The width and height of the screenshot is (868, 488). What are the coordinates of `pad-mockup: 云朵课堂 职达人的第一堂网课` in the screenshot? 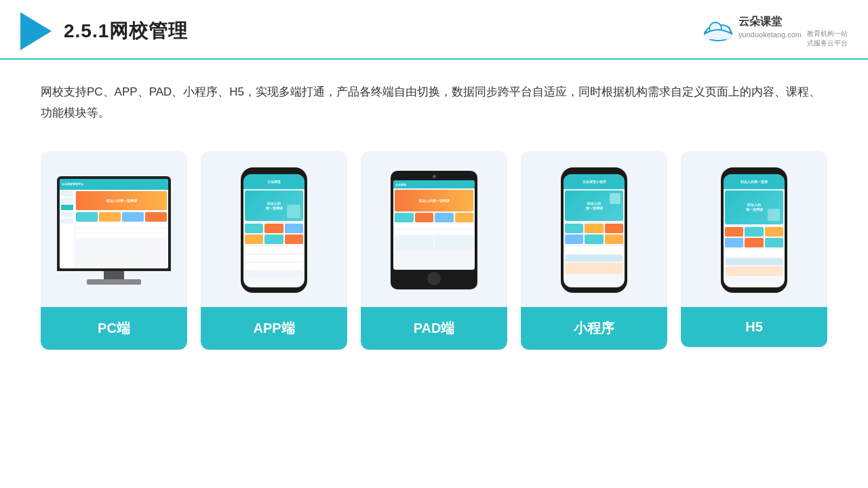 It's located at (434, 230).